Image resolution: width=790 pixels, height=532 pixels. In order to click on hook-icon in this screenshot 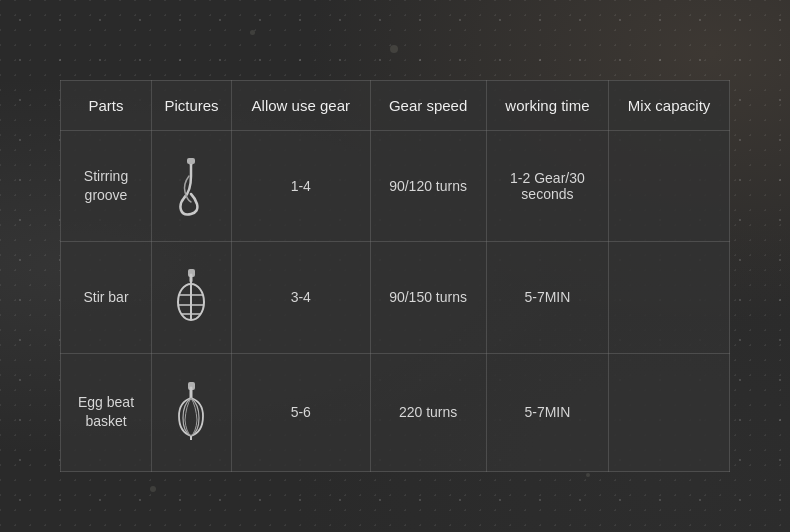, I will do `click(192, 186)`.